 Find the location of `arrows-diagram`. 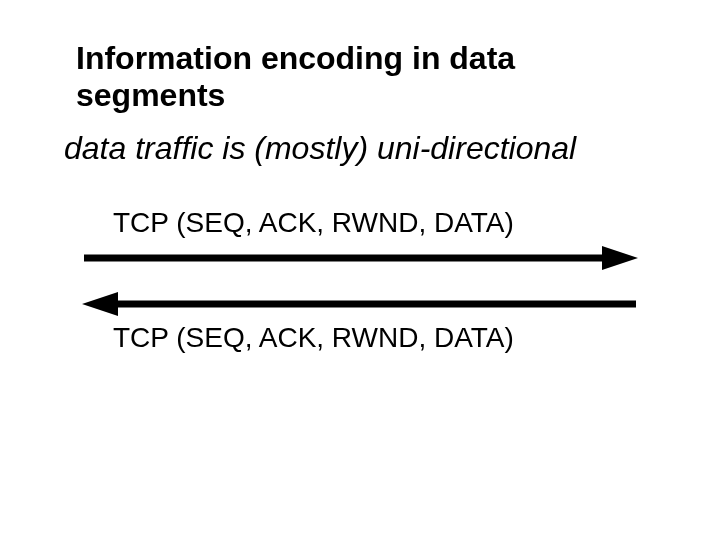

arrows-diagram is located at coordinates (360, 284).